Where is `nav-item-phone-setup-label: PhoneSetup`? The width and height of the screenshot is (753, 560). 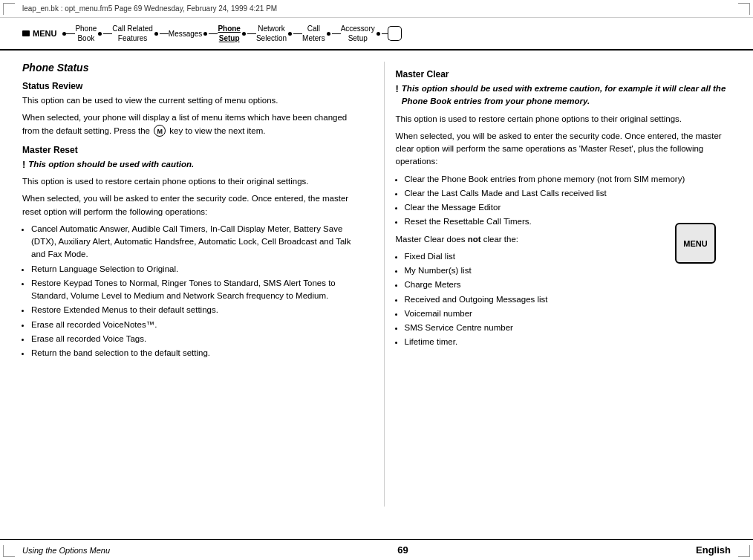 nav-item-phone-setup-label: PhoneSetup is located at coordinates (229, 33).